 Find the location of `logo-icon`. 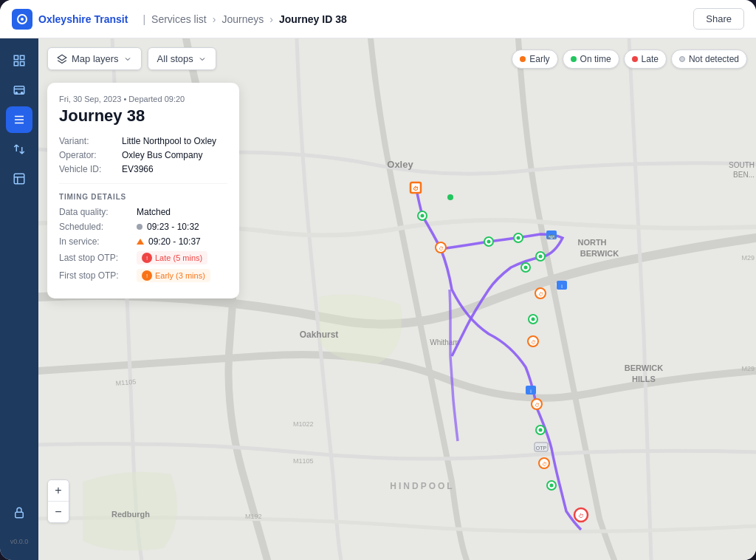

logo-icon is located at coordinates (22, 19).